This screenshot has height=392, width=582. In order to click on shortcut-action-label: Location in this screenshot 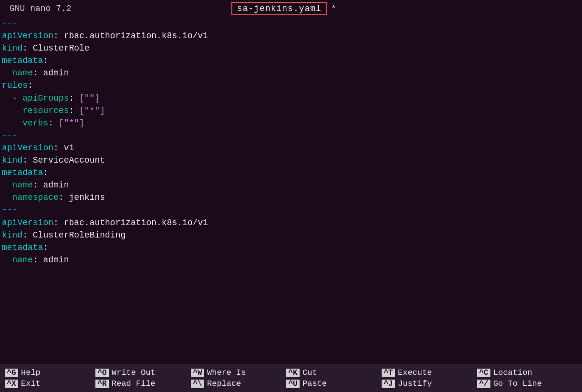, I will do `click(513, 373)`.